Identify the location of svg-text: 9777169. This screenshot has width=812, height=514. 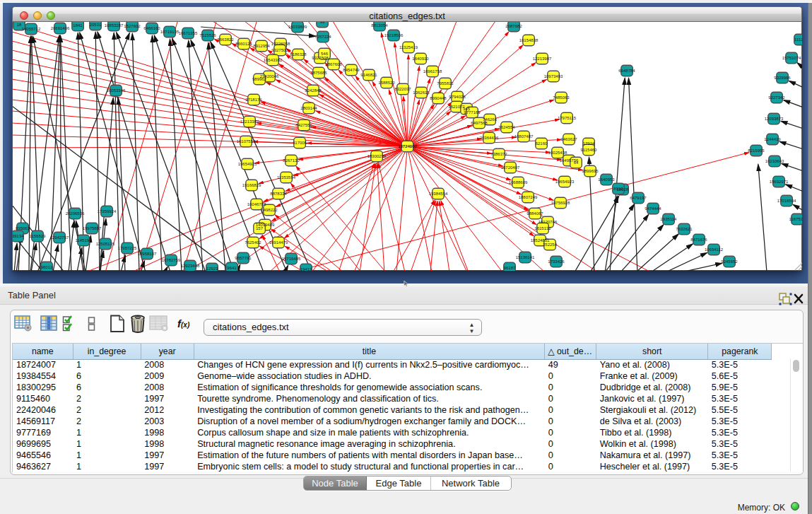
(472, 112).